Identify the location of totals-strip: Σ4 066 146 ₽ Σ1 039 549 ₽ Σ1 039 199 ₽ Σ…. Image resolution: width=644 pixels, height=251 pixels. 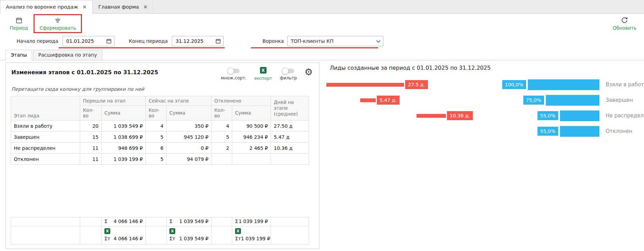
(160, 231).